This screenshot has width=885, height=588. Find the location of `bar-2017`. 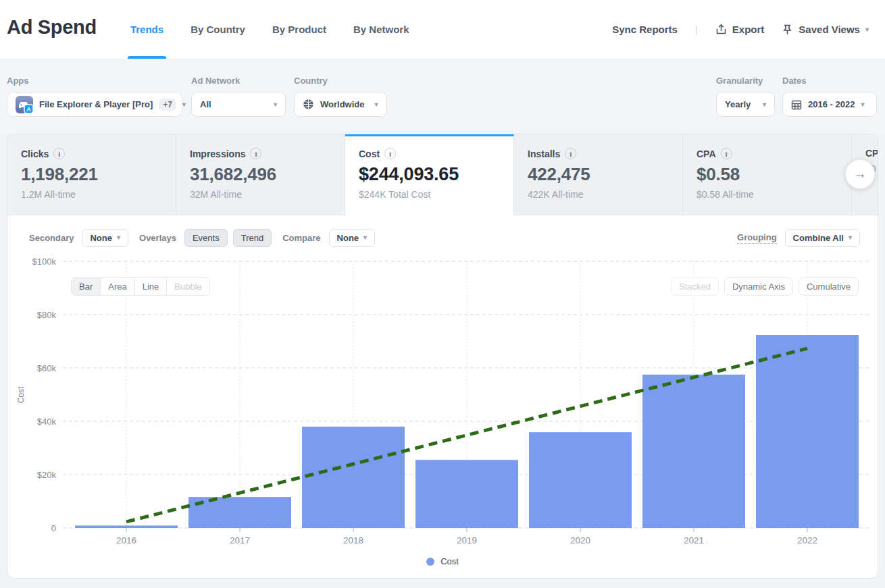

bar-2017 is located at coordinates (240, 512).